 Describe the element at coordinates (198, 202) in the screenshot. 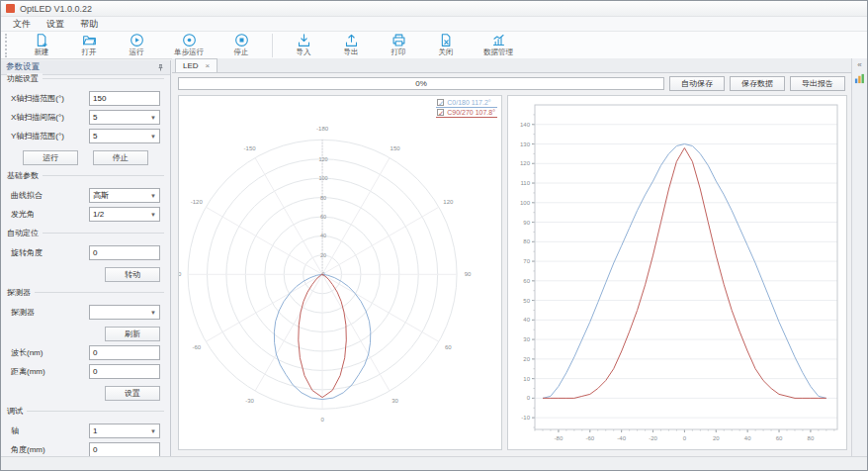

I see `svg-text: -120` at that location.